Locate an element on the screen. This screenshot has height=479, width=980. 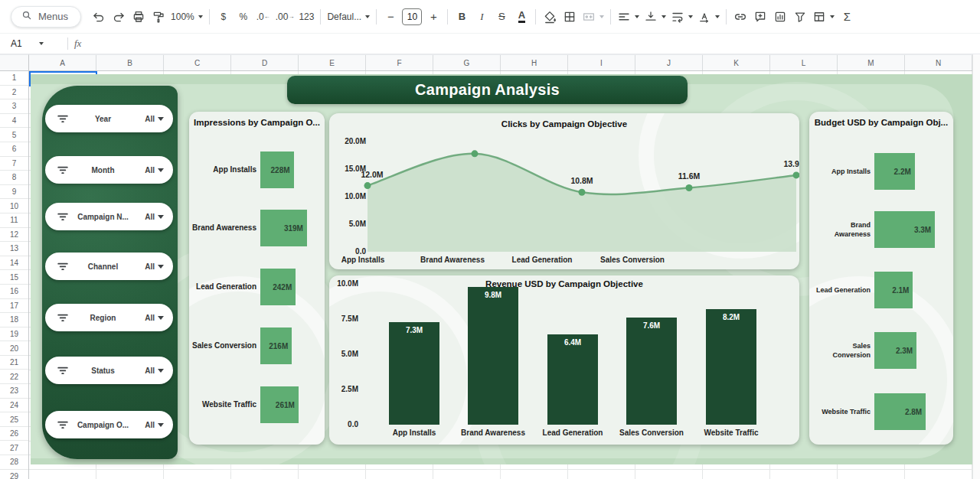
column-header-n: N is located at coordinates (939, 63).